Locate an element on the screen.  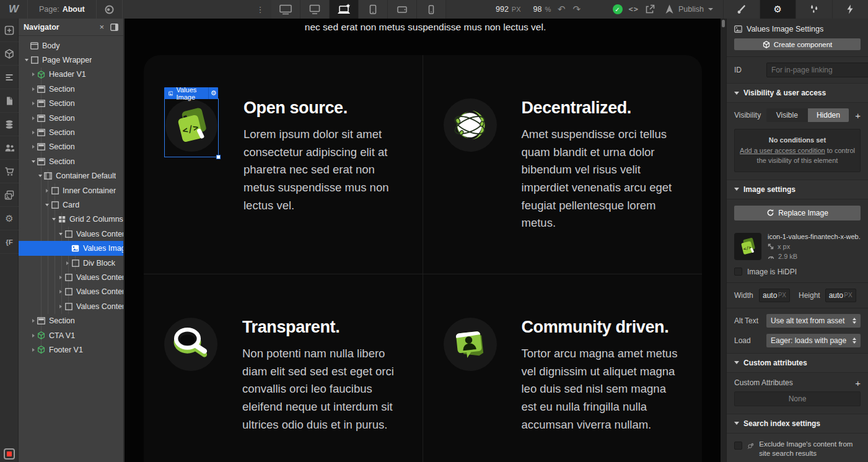
site-settings-button: ⚙ is located at coordinates (9, 219).